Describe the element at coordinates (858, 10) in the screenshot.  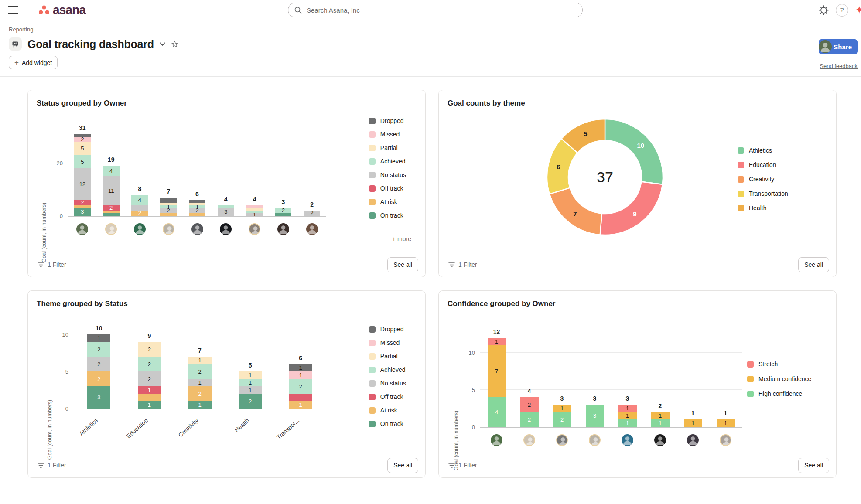
I see `ai-sparkle-icon: ✦` at that location.